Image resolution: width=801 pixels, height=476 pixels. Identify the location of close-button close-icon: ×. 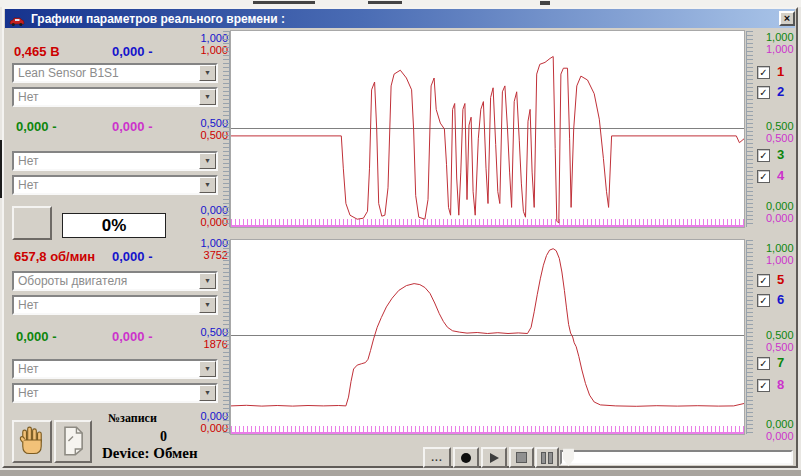
(787, 18).